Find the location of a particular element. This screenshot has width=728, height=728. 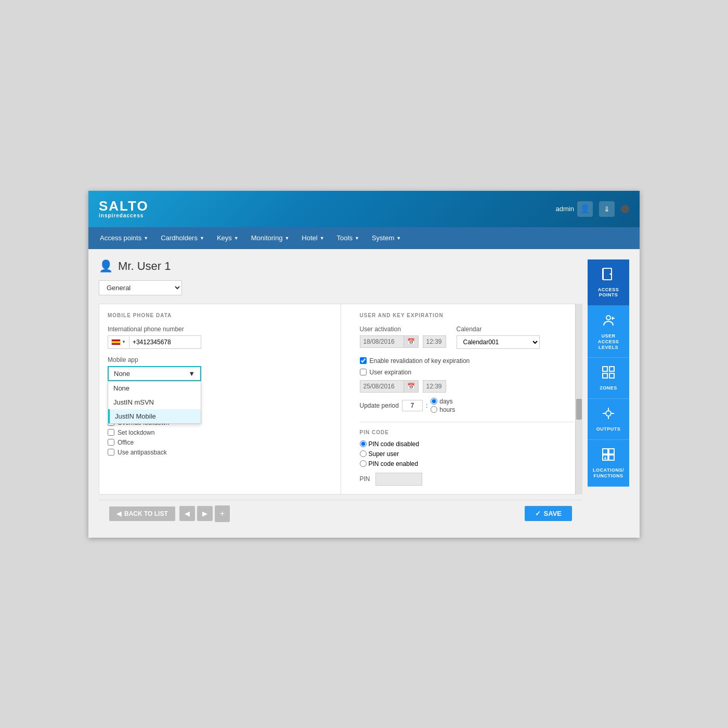

hours-radio is located at coordinates (434, 410).